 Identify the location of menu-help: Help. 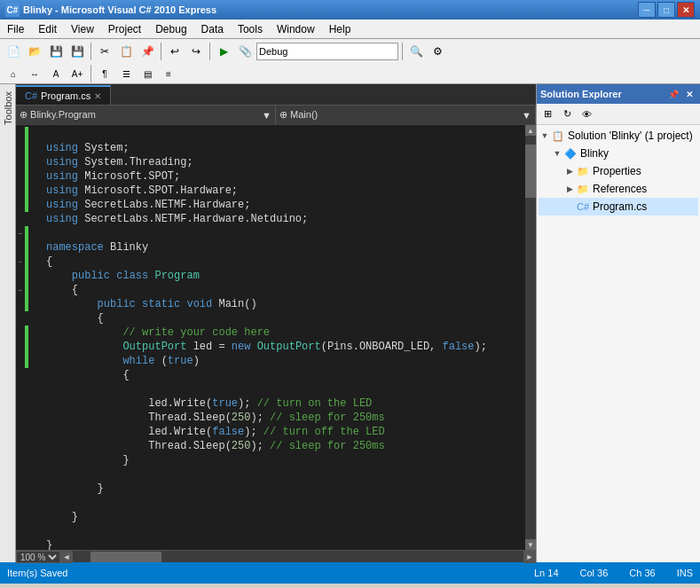
(341, 28).